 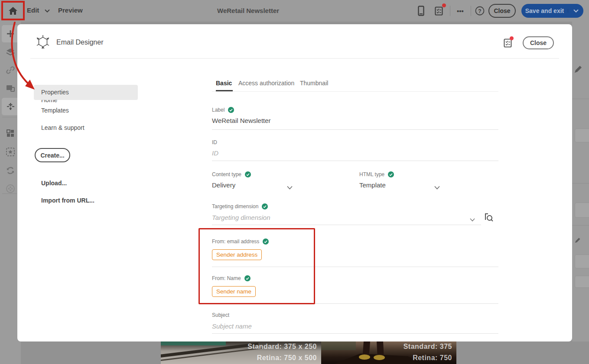 I want to click on label-field-label: Label, so click(x=223, y=110).